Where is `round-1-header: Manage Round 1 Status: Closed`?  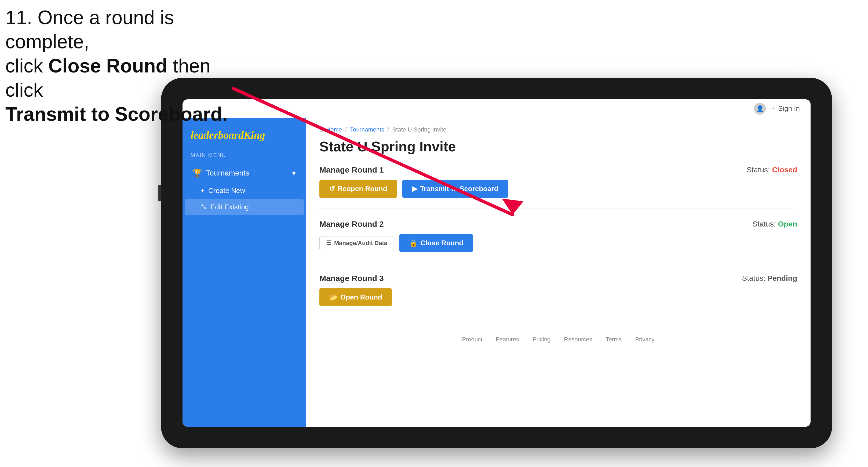 round-1-header: Manage Round 1 Status: Closed is located at coordinates (558, 170).